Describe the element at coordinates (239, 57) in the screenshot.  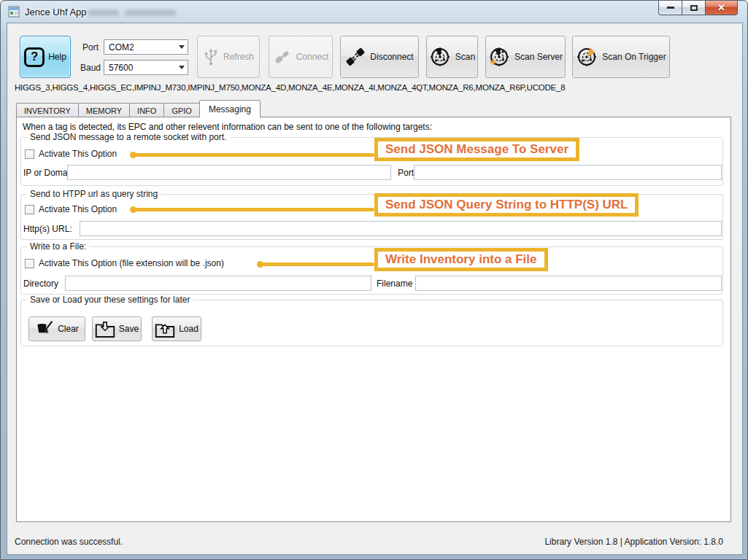
I see `refresh-label: Refresh` at that location.